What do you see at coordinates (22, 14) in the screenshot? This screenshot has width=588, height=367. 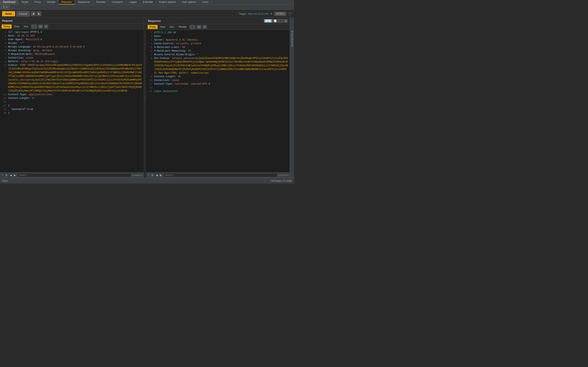 I see `toolbar-left: Send Cancel ◀ ▶` at bounding box center [22, 14].